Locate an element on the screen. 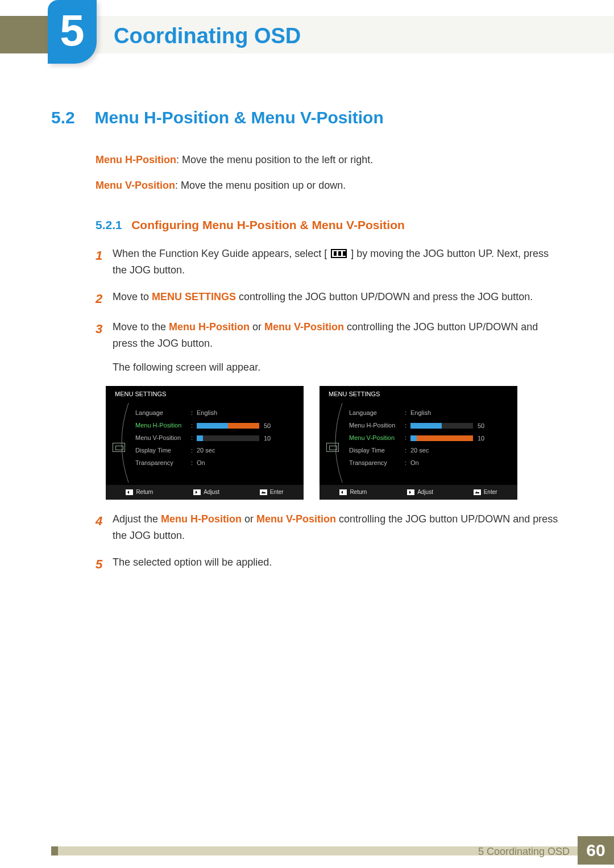 This screenshot has height=868, width=614. step-number: 5 is located at coordinates (104, 564).